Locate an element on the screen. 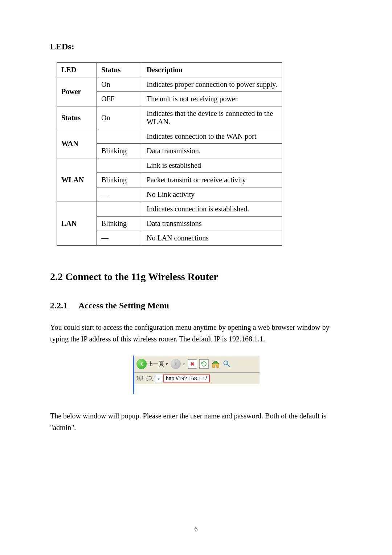  search-icon is located at coordinates (226, 364).